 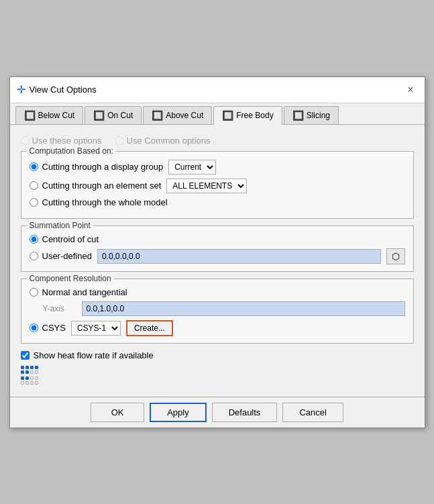 What do you see at coordinates (60, 225) in the screenshot?
I see `summation-title: Summation Point` at bounding box center [60, 225].